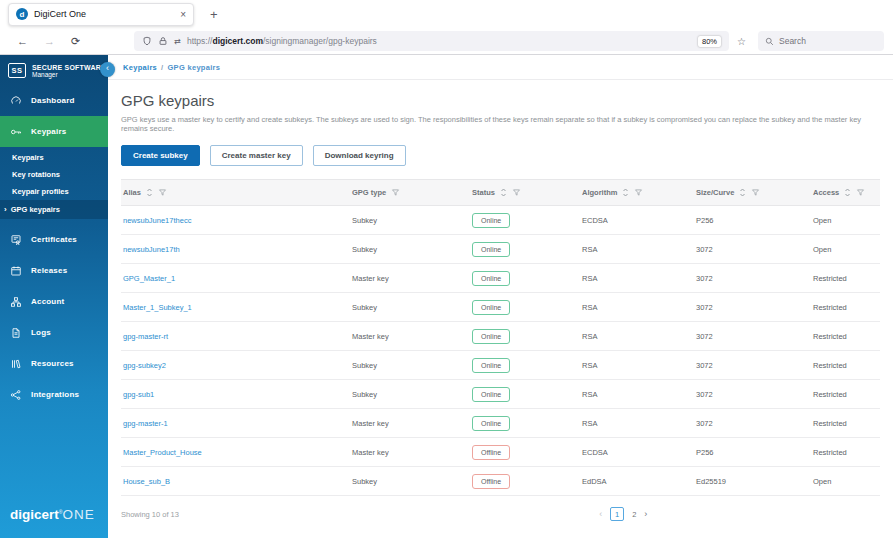 This screenshot has height=538, width=893. Describe the element at coordinates (500, 220) in the screenshot. I see `table-row: newsubJune17thecc Subkey Online ECDSA P2…` at that location.